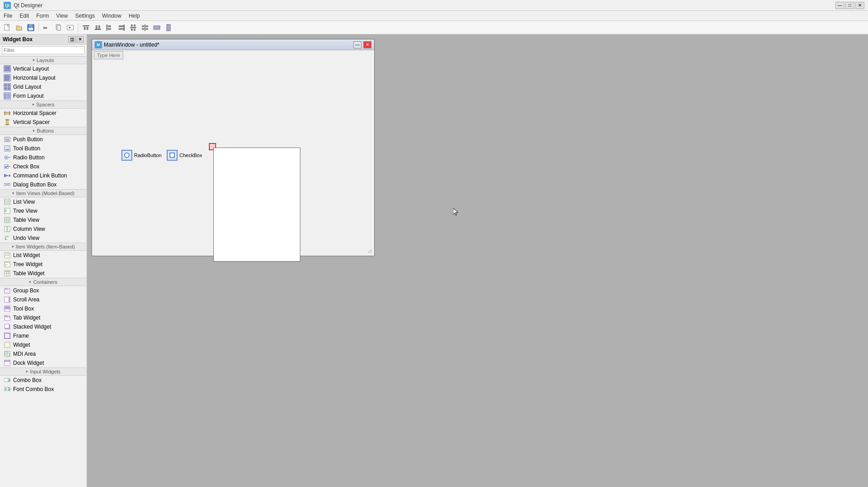 The image size is (868, 487). I want to click on toolbar-align2-button, so click(98, 28).